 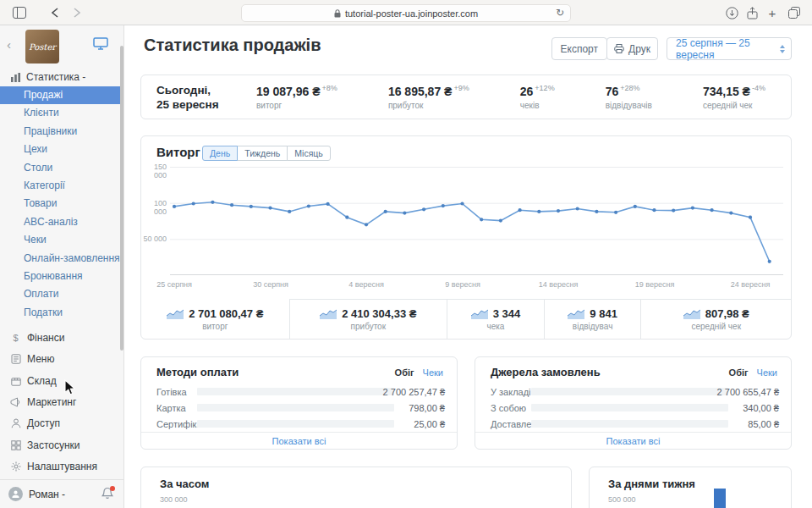 What do you see at coordinates (122, 198) in the screenshot?
I see `sidebar-scrollbar` at bounding box center [122, 198].